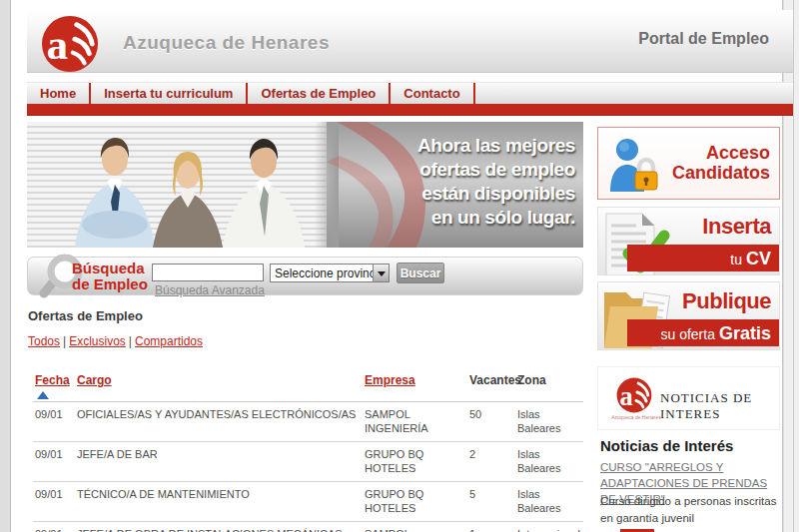  What do you see at coordinates (491, 422) in the screenshot?
I see `cell-vacantes: 50` at bounding box center [491, 422].